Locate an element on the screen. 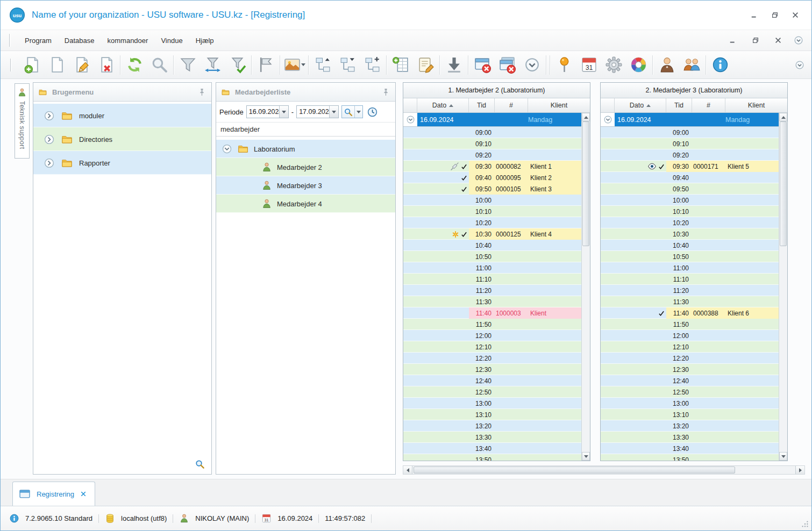 The image size is (812, 531). scroll-left-button is located at coordinates (408, 470).